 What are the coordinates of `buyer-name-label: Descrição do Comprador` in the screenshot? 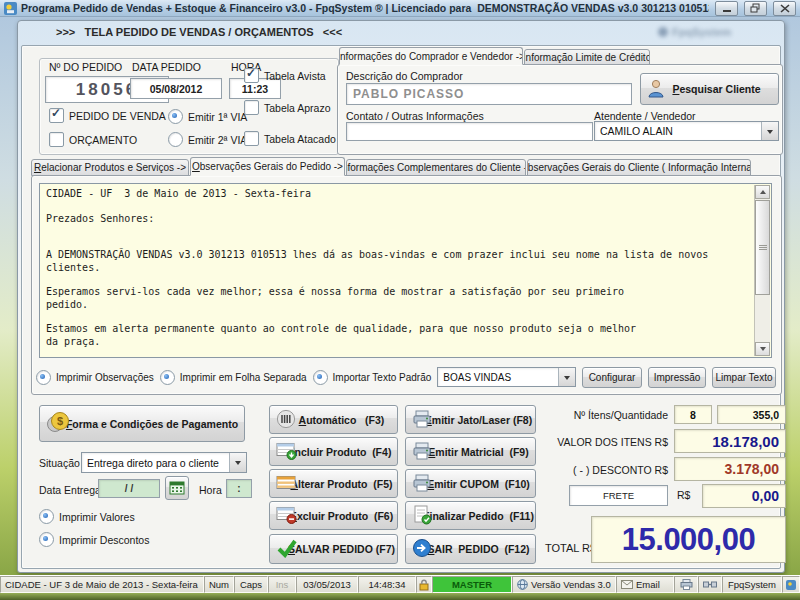 It's located at (404, 76).